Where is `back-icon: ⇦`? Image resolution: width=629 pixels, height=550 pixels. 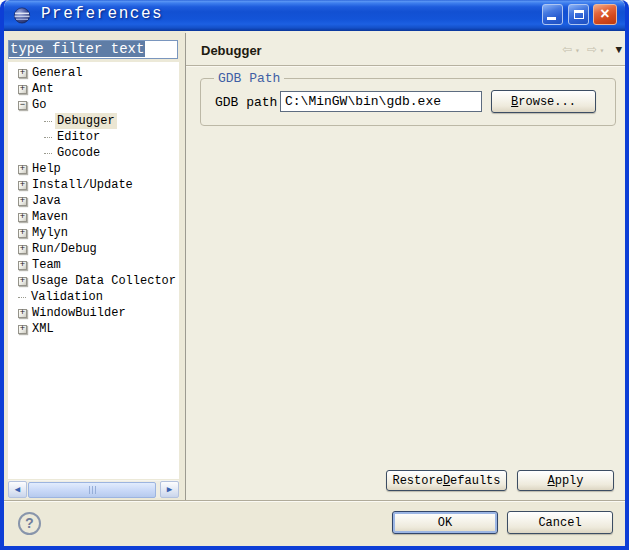 back-icon: ⇦ is located at coordinates (567, 50).